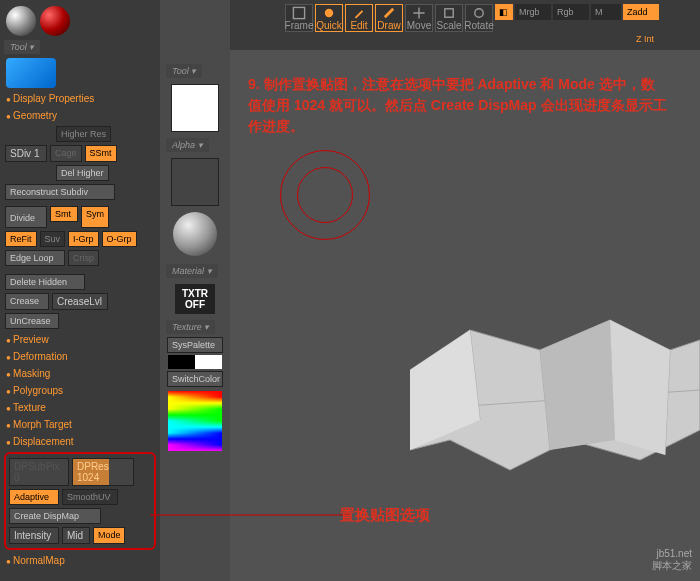 The image size is (700, 581). I want to click on delete-hidden-button: Delete Hidden, so click(45, 282).